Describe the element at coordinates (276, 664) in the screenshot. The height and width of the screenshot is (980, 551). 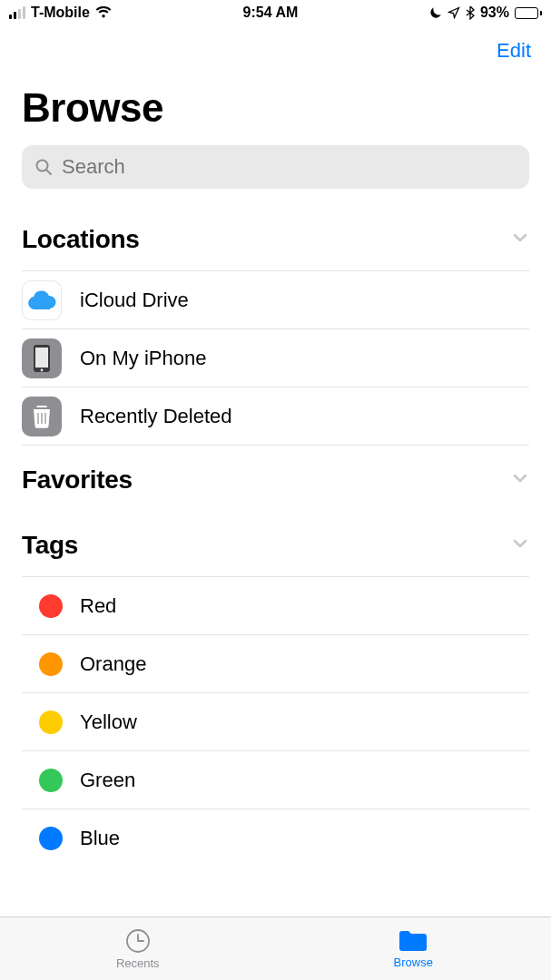
I see `tag-row-orange: Orange` at that location.